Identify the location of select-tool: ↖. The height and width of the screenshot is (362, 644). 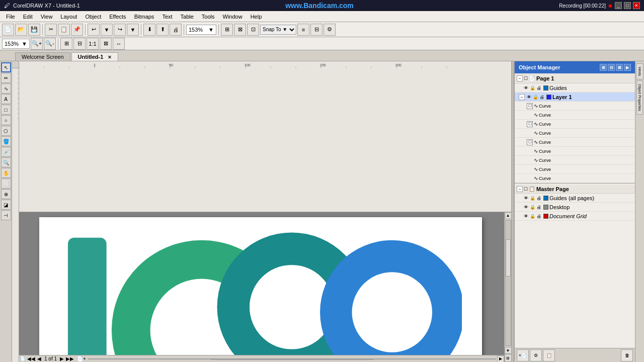
(6, 67).